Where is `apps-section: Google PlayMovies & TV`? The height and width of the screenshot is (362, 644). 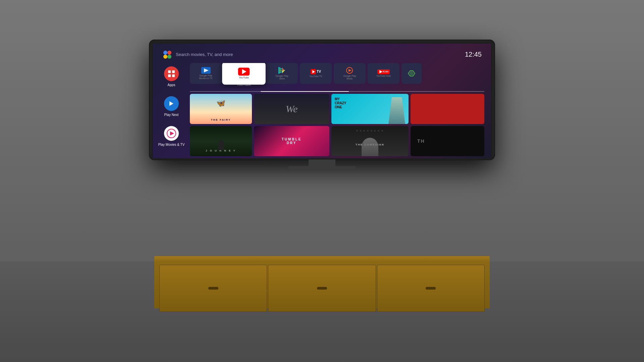 apps-section: Google PlayMovies & TV is located at coordinates (337, 77).